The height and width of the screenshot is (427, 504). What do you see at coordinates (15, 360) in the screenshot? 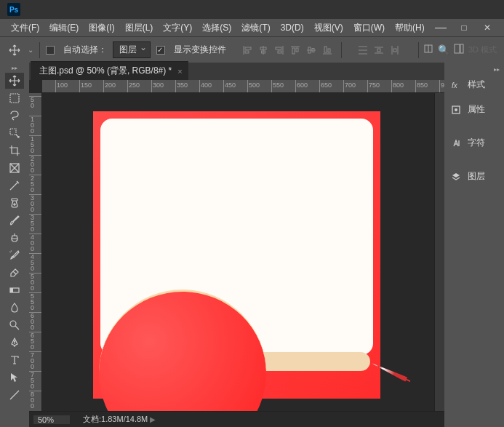
I see `type-tool` at bounding box center [15, 360].